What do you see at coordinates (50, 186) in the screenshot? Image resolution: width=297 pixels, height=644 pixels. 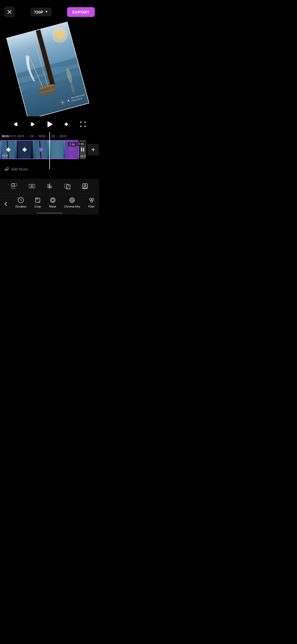 I see `edit-toolbar` at bounding box center [50, 186].